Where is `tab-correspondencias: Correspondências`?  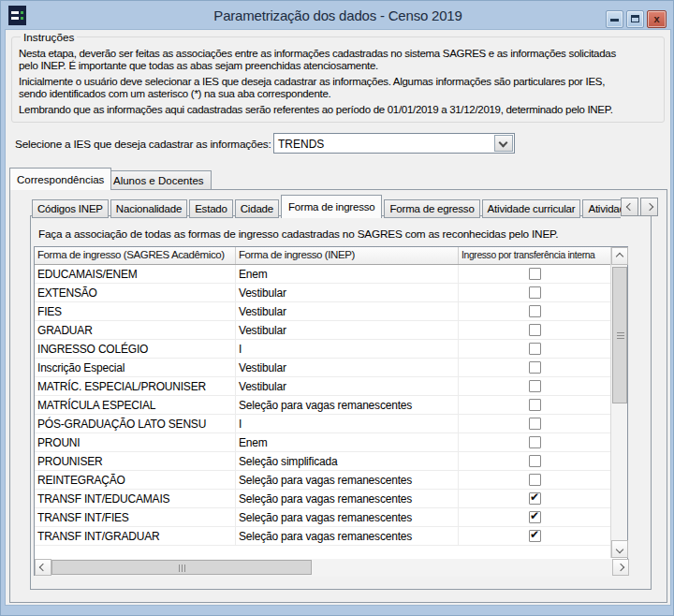 tab-correspondencias: Correspondências is located at coordinates (60, 179).